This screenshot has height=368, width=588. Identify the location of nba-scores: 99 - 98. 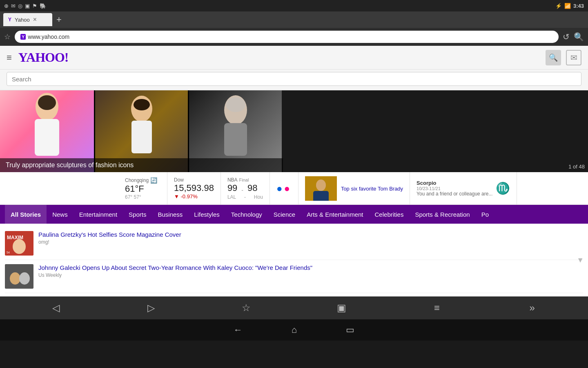
(245, 188).